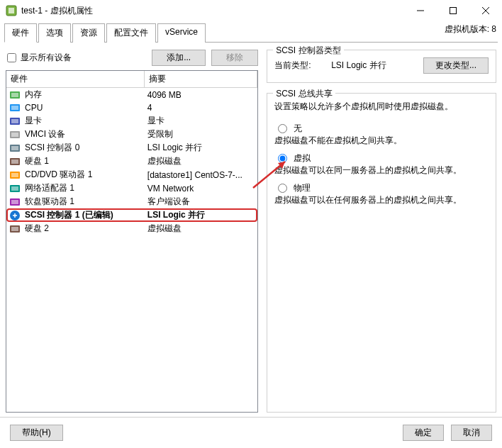 This screenshot has width=502, height=448. Describe the element at coordinates (251, 432) in the screenshot. I see `footer: 帮助(H) 确定 取消` at that location.